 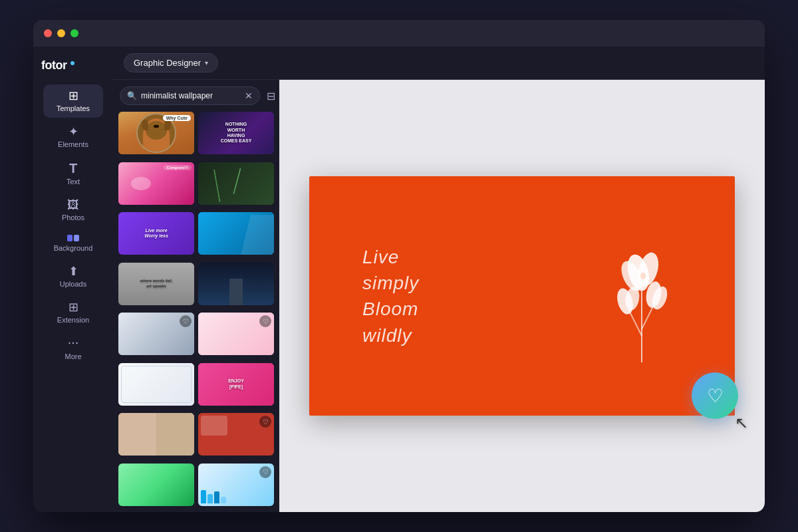 I want to click on text-label: Text, so click(x=73, y=182).